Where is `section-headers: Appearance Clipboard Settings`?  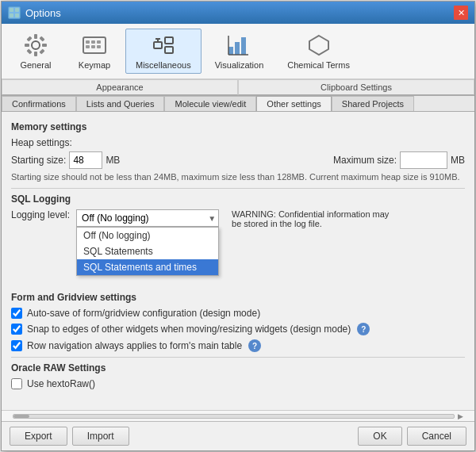
section-headers: Appearance Clipboard Settings is located at coordinates (238, 87).